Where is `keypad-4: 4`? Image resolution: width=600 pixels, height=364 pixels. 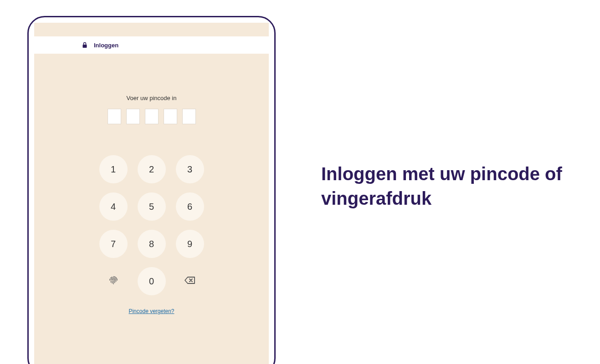 keypad-4: 4 is located at coordinates (113, 207).